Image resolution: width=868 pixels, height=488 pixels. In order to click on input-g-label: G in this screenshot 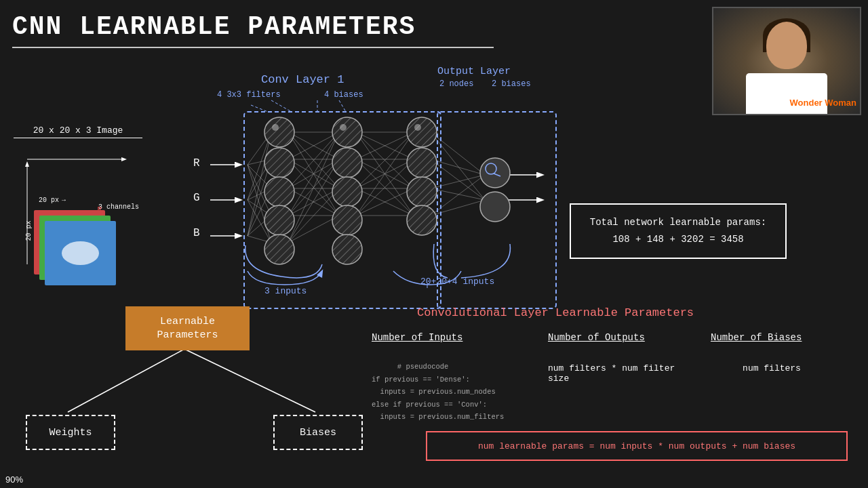, I will do `click(197, 198)`.